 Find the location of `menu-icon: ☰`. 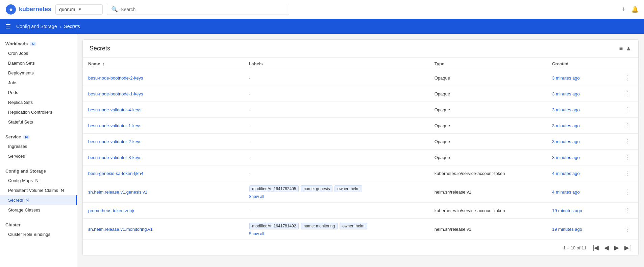

menu-icon: ☰ is located at coordinates (8, 26).